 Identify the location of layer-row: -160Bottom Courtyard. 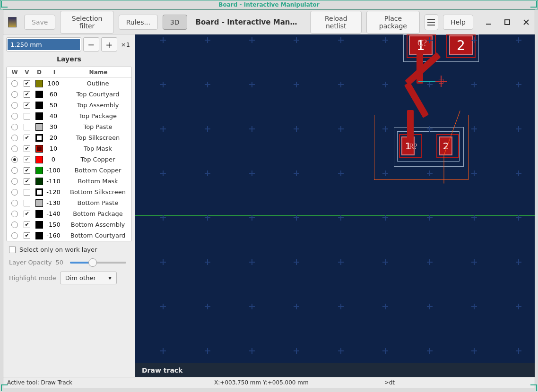
(69, 235).